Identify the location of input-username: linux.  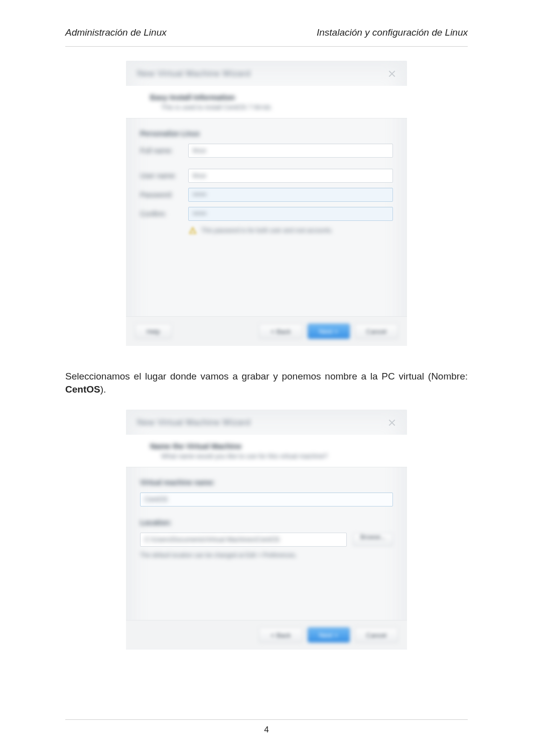
(291, 176).